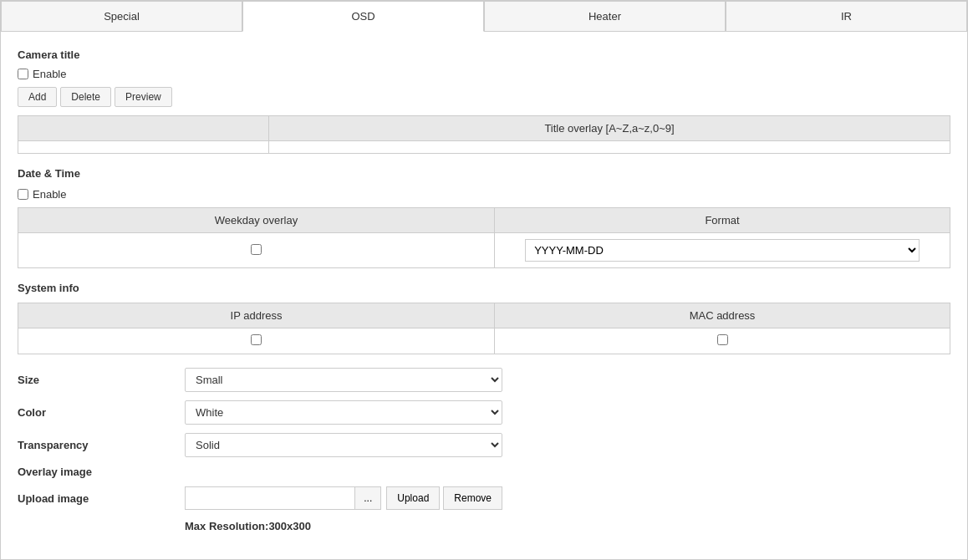 The height and width of the screenshot is (560, 968). I want to click on tab-ir: IR, so click(846, 16).